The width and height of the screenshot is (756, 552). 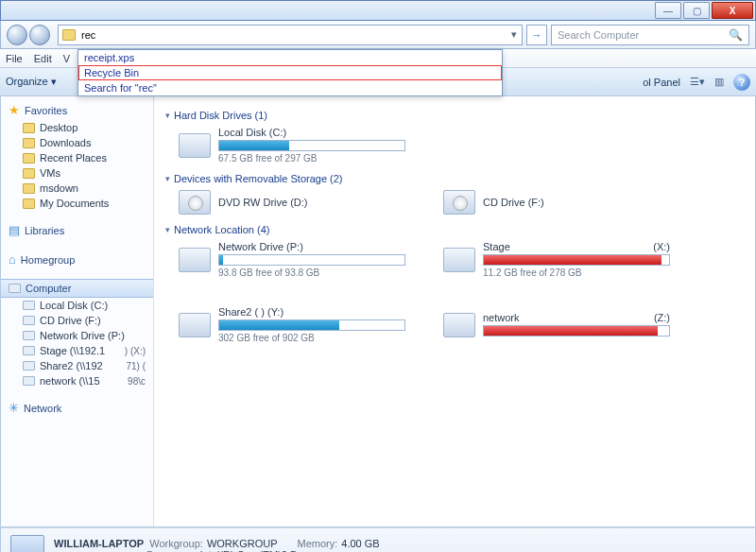 I want to click on nav-network: ✳Network, so click(x=77, y=408).